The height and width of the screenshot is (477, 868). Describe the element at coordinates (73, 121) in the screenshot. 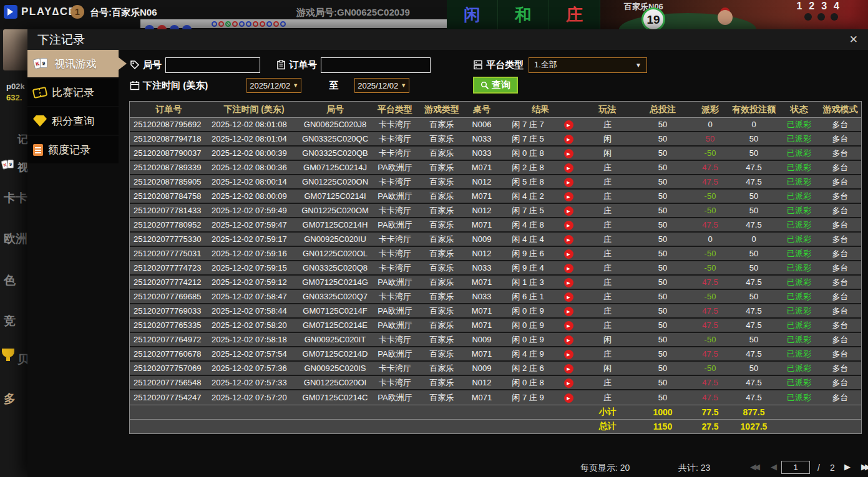

I see `menu-item-points-query: 积分查询` at that location.